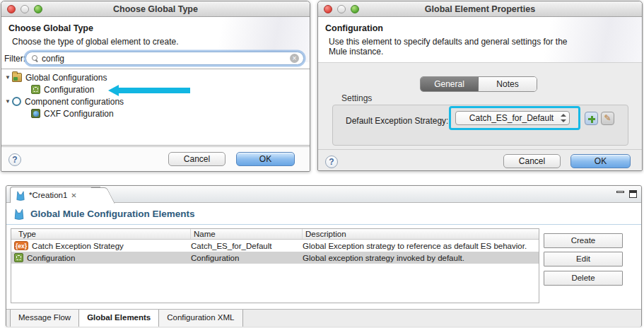  What do you see at coordinates (17, 102) in the screenshot?
I see `component-icon` at bounding box center [17, 102].